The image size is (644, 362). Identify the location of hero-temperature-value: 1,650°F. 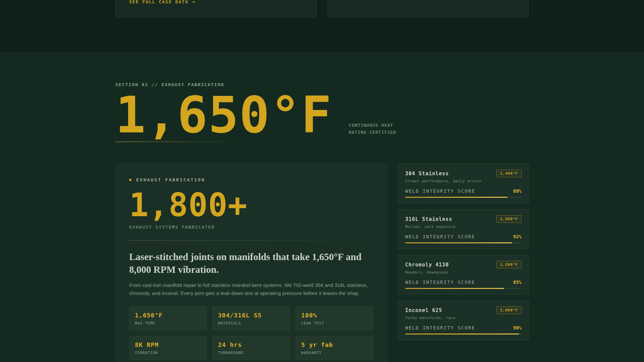
(322, 115).